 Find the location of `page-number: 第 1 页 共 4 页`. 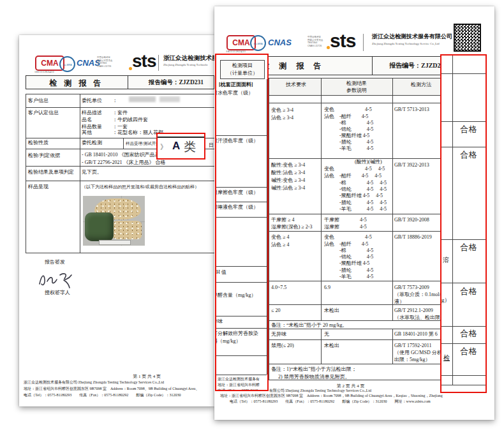

page-number: 第 1 页 共 4 页 is located at coordinates (147, 376).